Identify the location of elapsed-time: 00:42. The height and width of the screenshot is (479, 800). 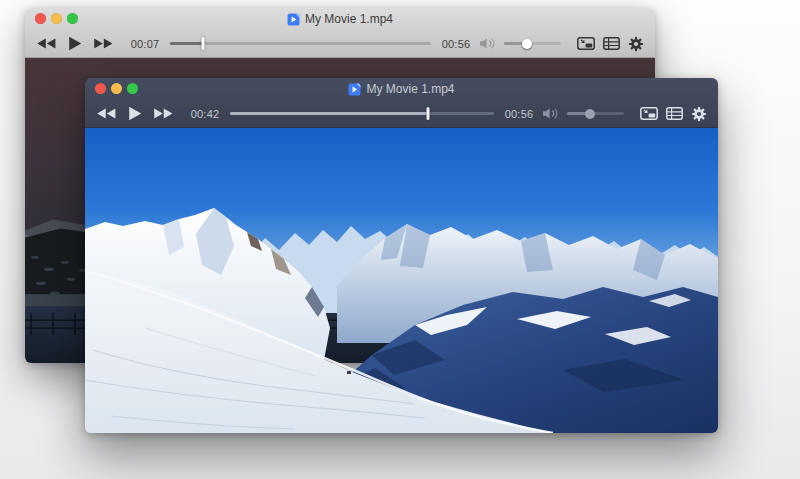
(205, 114).